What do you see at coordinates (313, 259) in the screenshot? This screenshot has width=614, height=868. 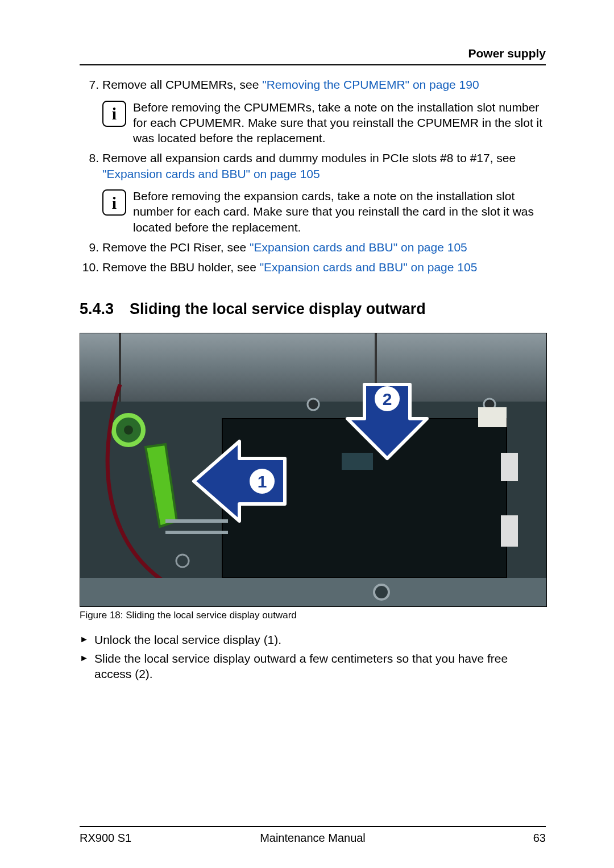 I see `numbered-steps: 9. Remove the PCI Riser, see "Expansion …` at bounding box center [313, 259].